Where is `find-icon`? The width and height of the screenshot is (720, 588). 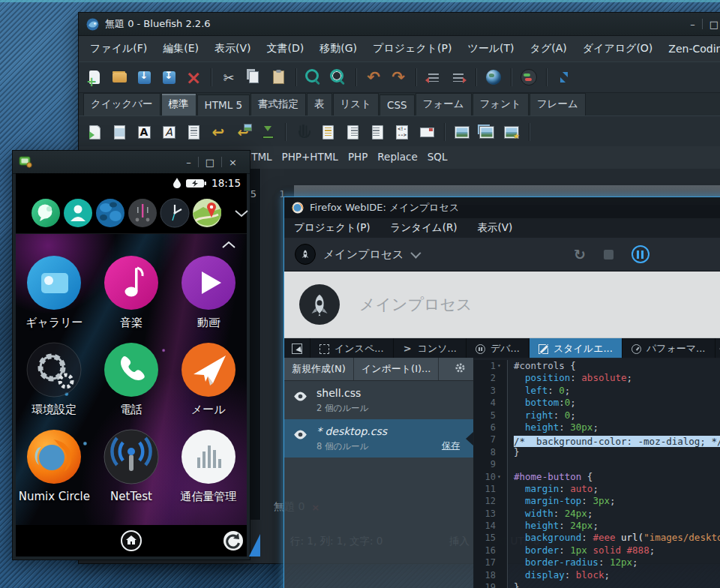 find-icon is located at coordinates (314, 77).